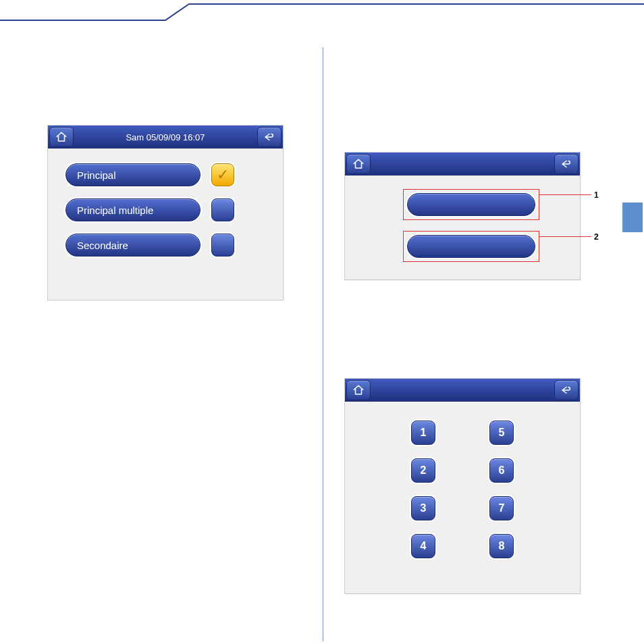 Image resolution: width=644 pixels, height=644 pixels. What do you see at coordinates (133, 245) in the screenshot?
I see `option-button-secondaire: Secondaire` at bounding box center [133, 245].